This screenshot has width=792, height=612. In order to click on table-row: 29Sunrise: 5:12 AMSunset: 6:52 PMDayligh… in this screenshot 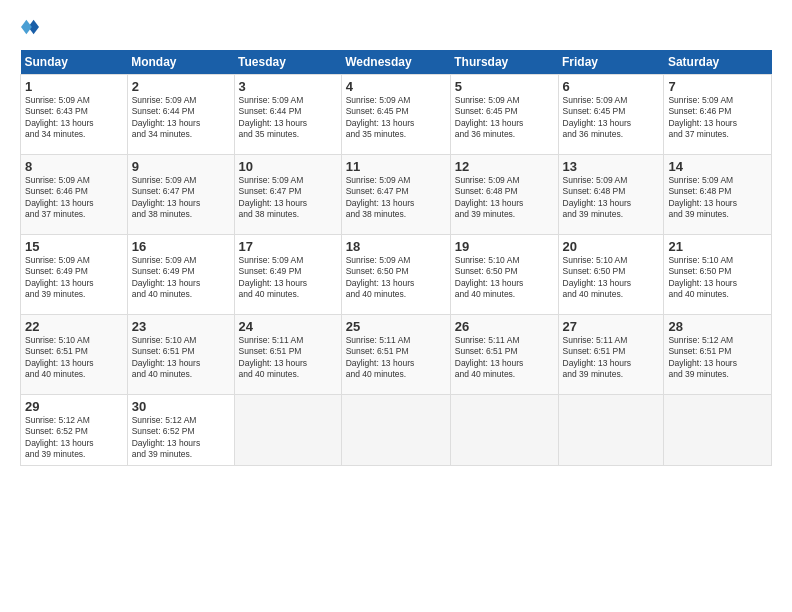, I will do `click(74, 430)`.